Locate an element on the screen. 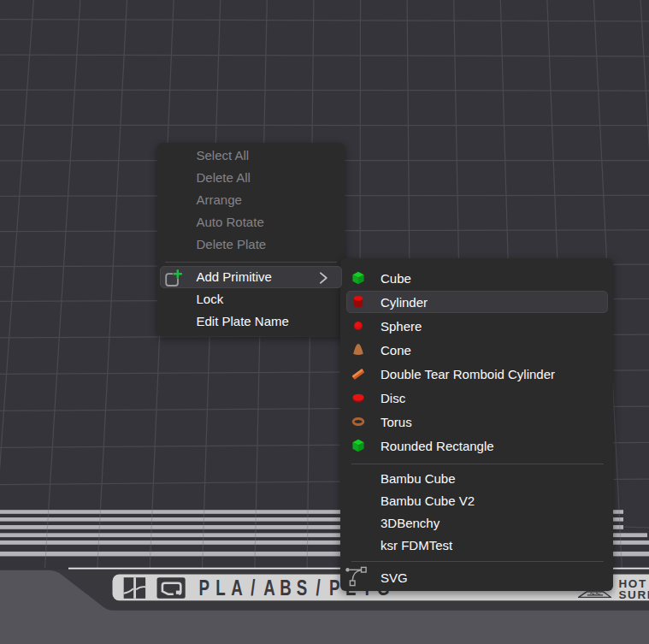 The image size is (649, 644). svg-text: S is located at coordinates (302, 588).